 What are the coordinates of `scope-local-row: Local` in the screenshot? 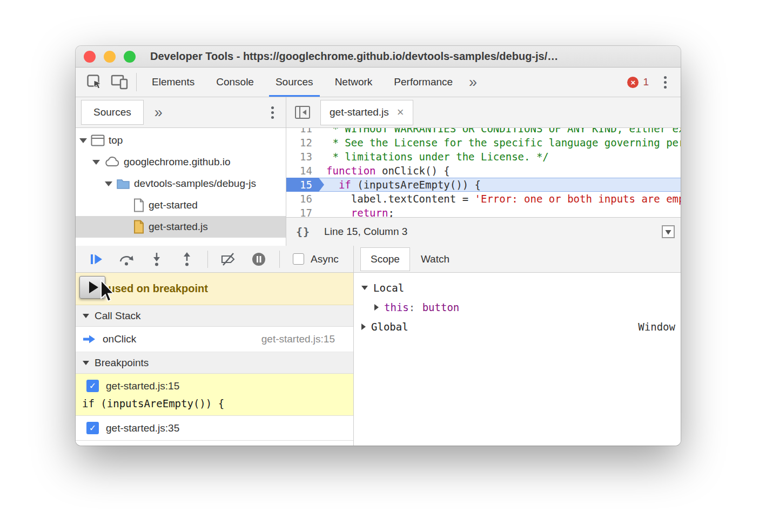 It's located at (518, 288).